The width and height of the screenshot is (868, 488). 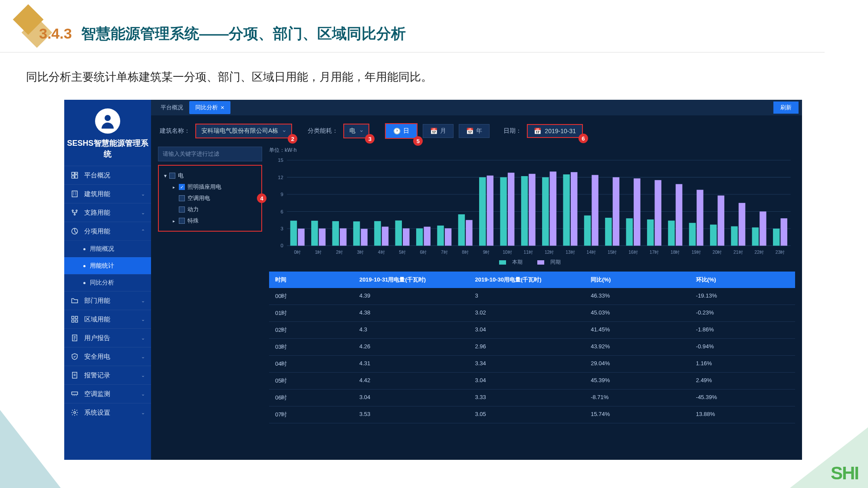 I want to click on table-cell: 4.38, so click(x=411, y=313).